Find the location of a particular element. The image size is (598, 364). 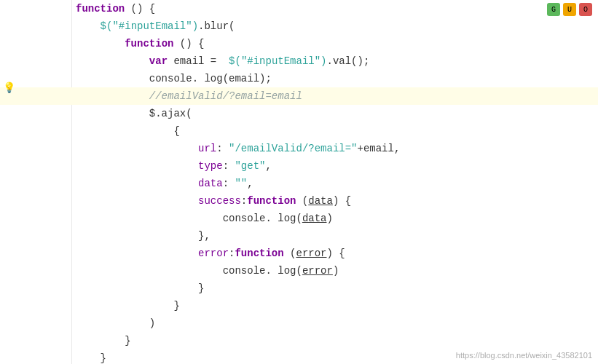

code-line-13: console. log(data) is located at coordinates (299, 218).